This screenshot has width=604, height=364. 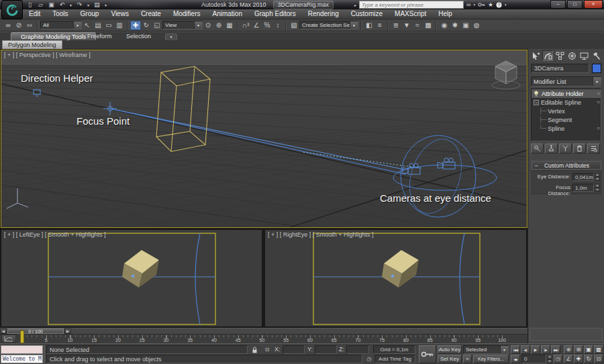 I want to click on eye-distance-field: 0,041m, so click(x=583, y=177).